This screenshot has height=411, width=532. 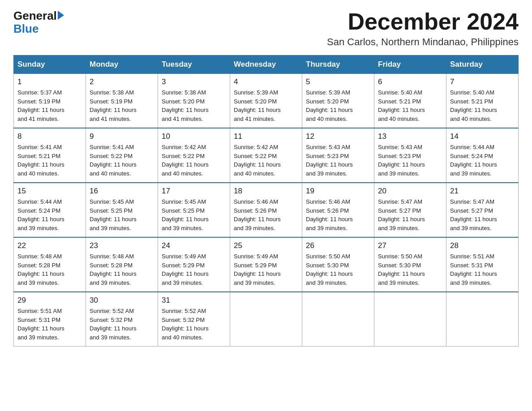 What do you see at coordinates (50, 210) in the screenshot?
I see `calendar-day-cell: 15Sunrise: 5:44 AMSunset: 5:24 PMDayligh…` at bounding box center [50, 210].